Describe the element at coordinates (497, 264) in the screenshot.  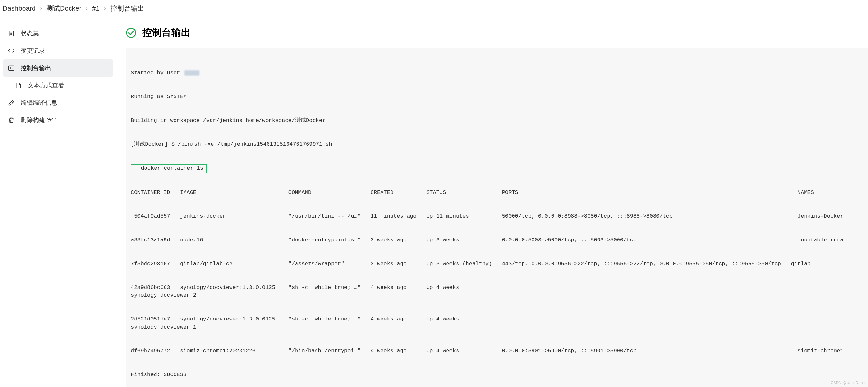
I see `console-line-container: 7f5bdc293167 gitlab/gitlab-ce "/assets/w…` at that location.